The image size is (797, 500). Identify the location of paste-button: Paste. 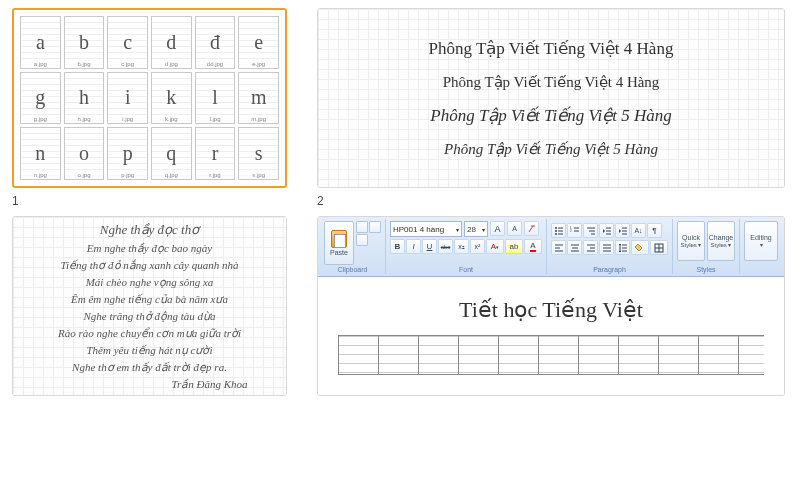
(339, 243).